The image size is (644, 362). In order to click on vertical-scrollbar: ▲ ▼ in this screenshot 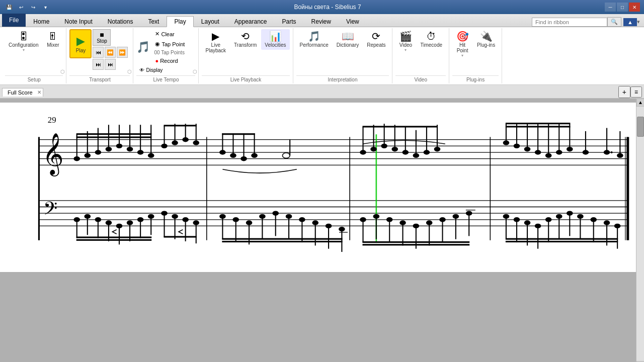, I will do `click(640, 230)`.